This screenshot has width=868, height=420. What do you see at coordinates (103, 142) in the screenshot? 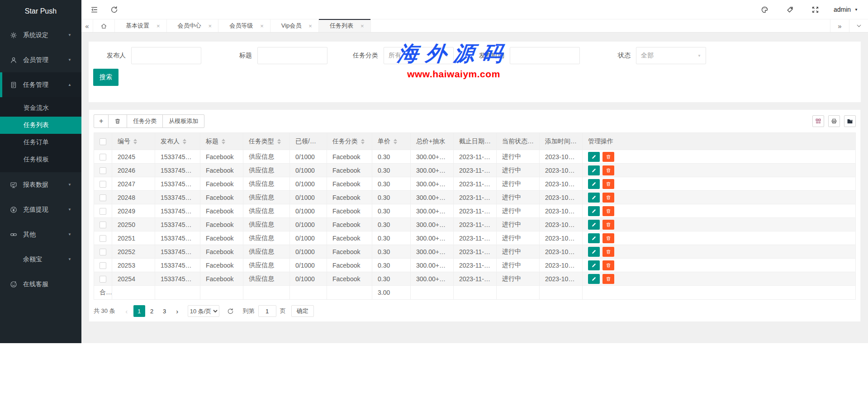
I see `select-all-checkbox` at bounding box center [103, 142].